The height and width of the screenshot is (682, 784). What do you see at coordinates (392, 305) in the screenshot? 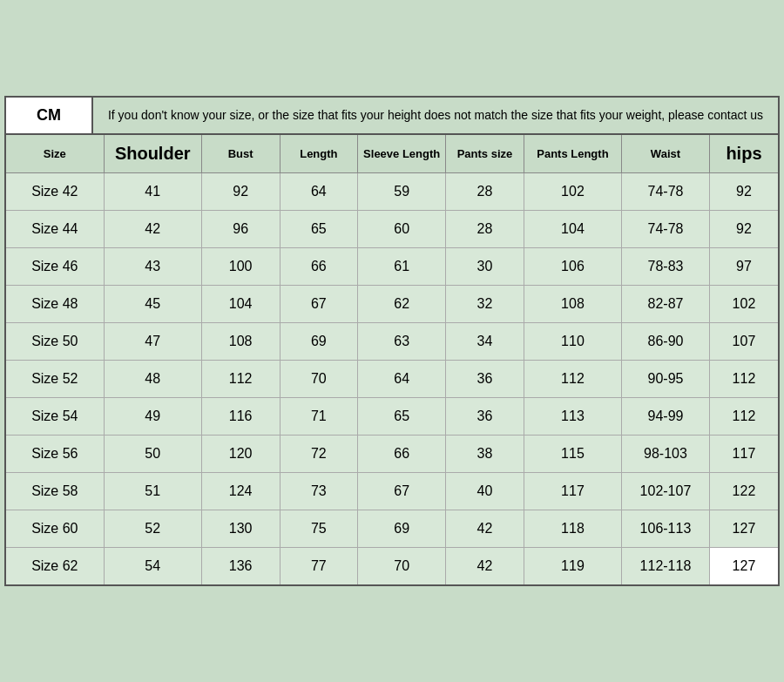
I see `table-row: Size 484510467623210882-87102` at bounding box center [392, 305].